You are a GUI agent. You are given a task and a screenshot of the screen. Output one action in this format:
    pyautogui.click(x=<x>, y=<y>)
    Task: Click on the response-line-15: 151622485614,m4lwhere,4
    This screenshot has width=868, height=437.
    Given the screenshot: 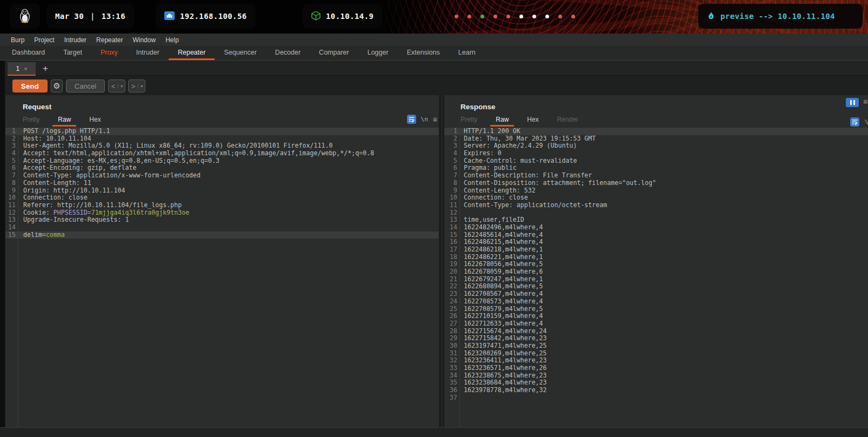 What is the action you would take?
    pyautogui.click(x=656, y=235)
    